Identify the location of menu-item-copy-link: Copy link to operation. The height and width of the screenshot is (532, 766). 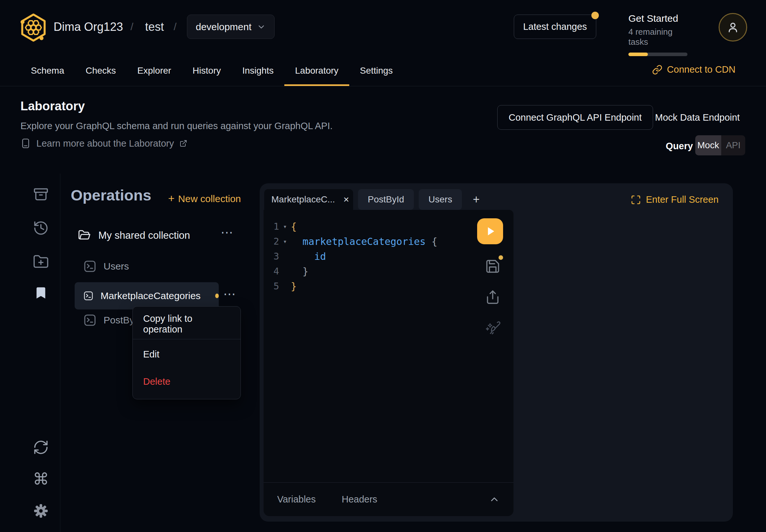
(187, 324).